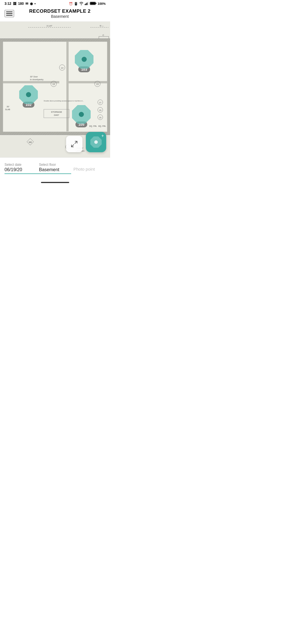 This screenshot has height=644, width=305. I want to click on bottom-bar: Select date 06/19/20 Select floor Baseme…, so click(55, 168).